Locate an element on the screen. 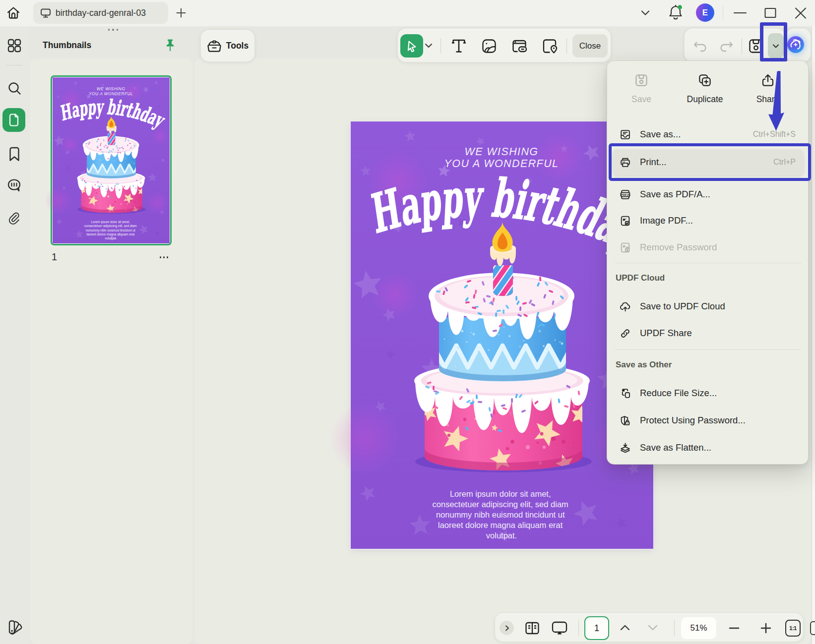  menu-item-protect-using-password: Protect Using Password... is located at coordinates (708, 420).